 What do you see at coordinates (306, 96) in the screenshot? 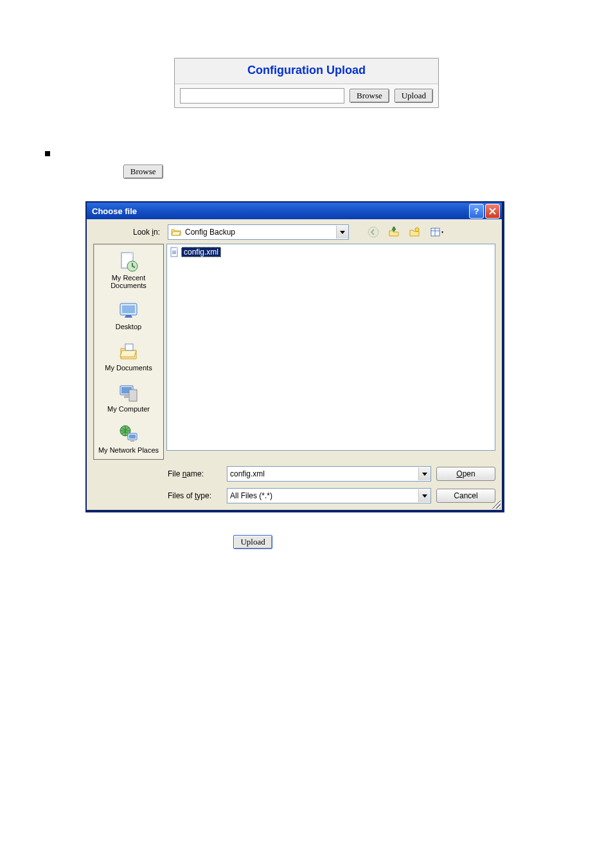
I see `config-upload-row: Browse Upload` at bounding box center [306, 96].